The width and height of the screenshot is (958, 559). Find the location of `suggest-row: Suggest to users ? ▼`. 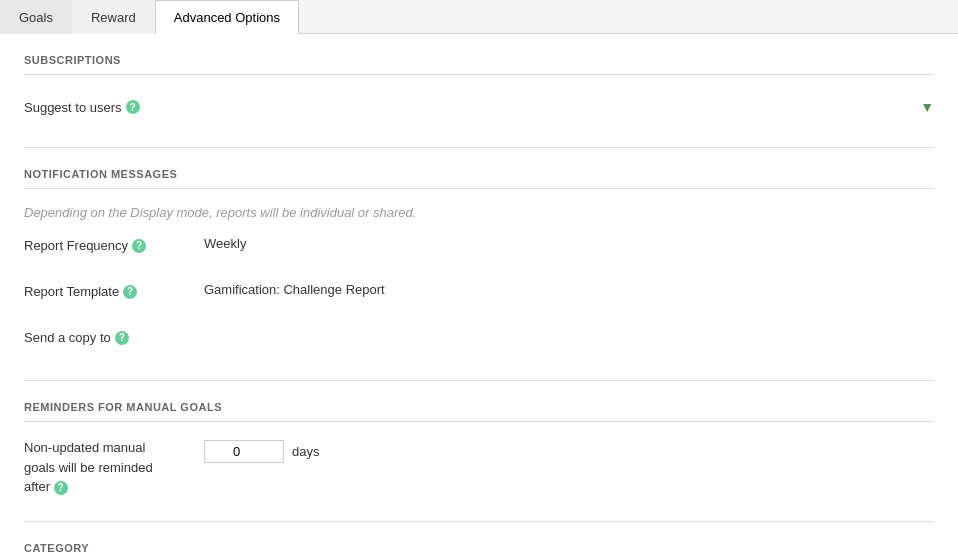

suggest-row: Suggest to users ? ▼ is located at coordinates (479, 107).